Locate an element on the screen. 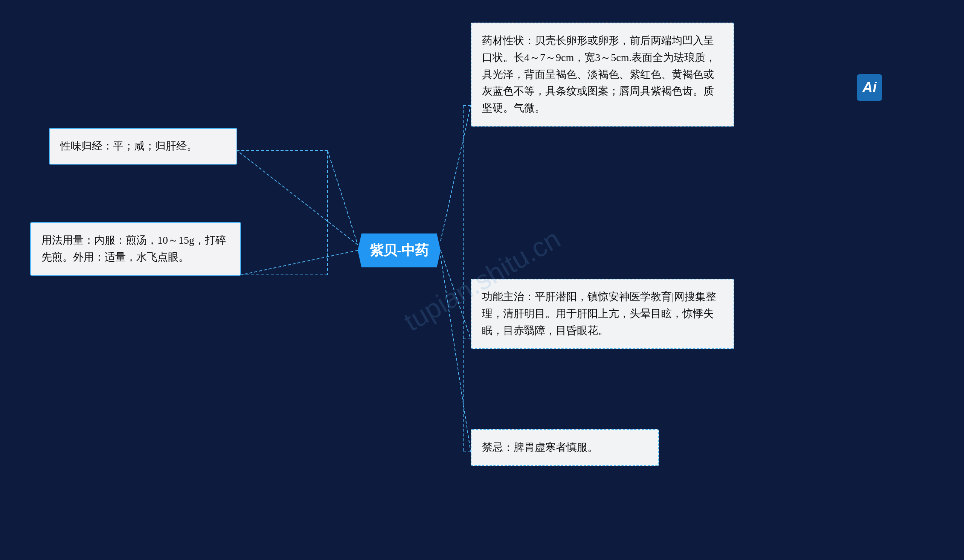  card-yongfa: 用法用量：内服：煎汤，10～15g，打碎先煎。外用：适量，水飞点眼。 is located at coordinates (135, 249).